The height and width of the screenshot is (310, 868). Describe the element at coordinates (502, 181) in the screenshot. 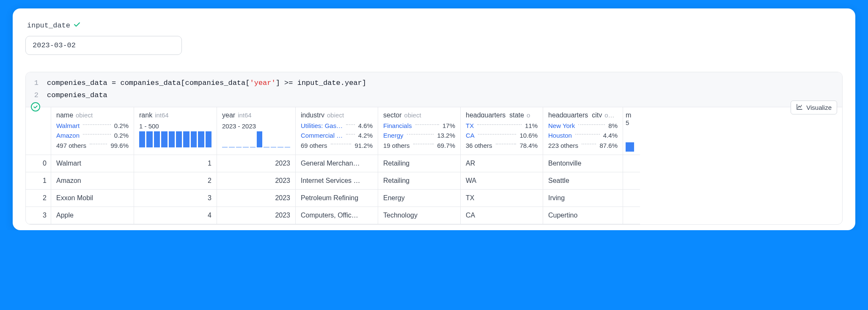

I see `data-cell: WA` at that location.